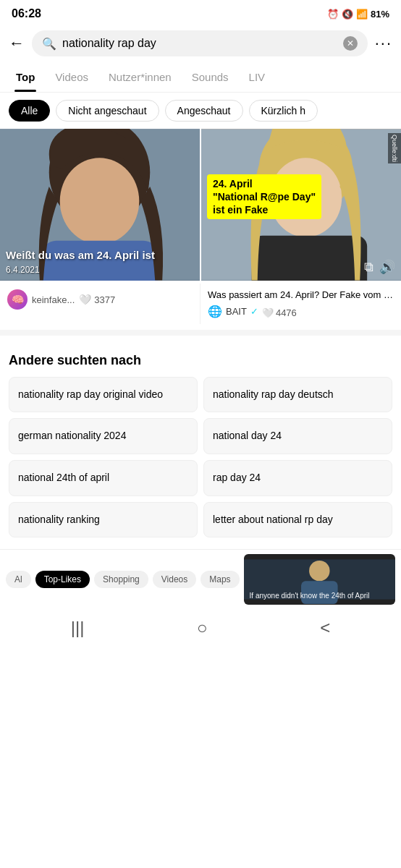 The height and width of the screenshot is (868, 401). What do you see at coordinates (200, 631) in the screenshot?
I see `nav-bar: ||| ○ <` at bounding box center [200, 631].